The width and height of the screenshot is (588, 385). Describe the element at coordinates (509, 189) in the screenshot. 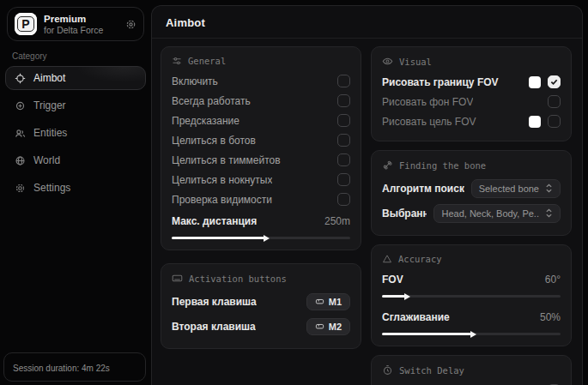

I see `select-value: Selected bone` at that location.